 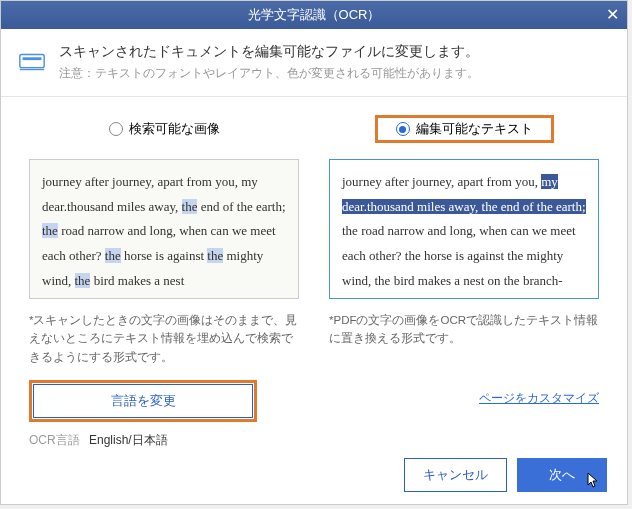 What do you see at coordinates (464, 129) in the screenshot?
I see `radio-editable-wrap: 編集可能なテキスト` at bounding box center [464, 129].